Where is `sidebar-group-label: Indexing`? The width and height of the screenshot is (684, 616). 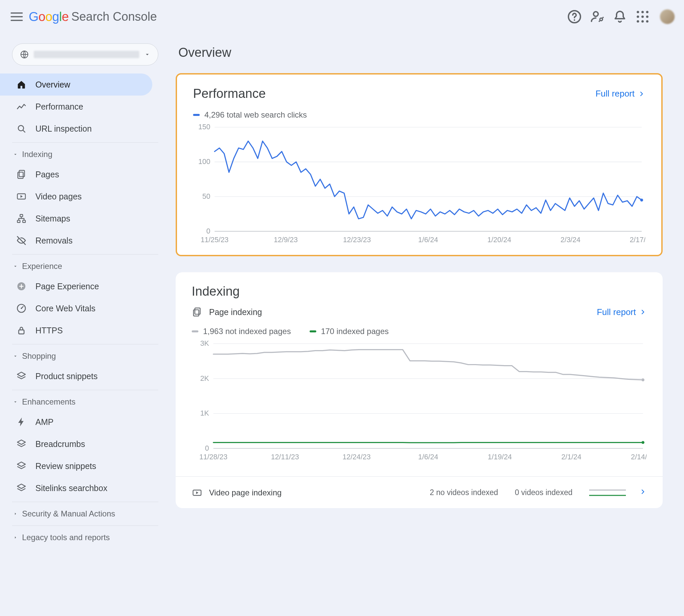
sidebar-group-label: Indexing is located at coordinates (37, 154).